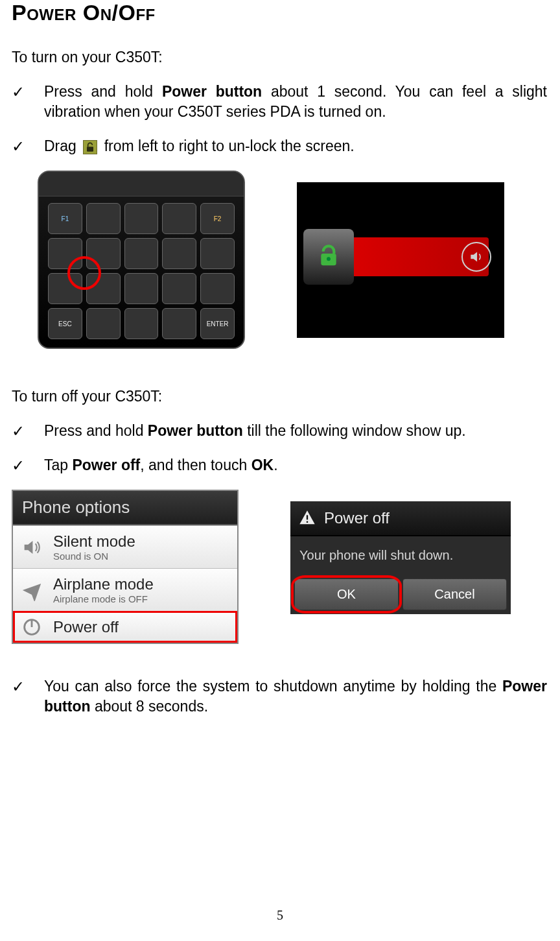 The height and width of the screenshot is (941, 560). What do you see at coordinates (401, 555) in the screenshot?
I see `power-off-dialog-body: Your phone will shut down.` at bounding box center [401, 555].